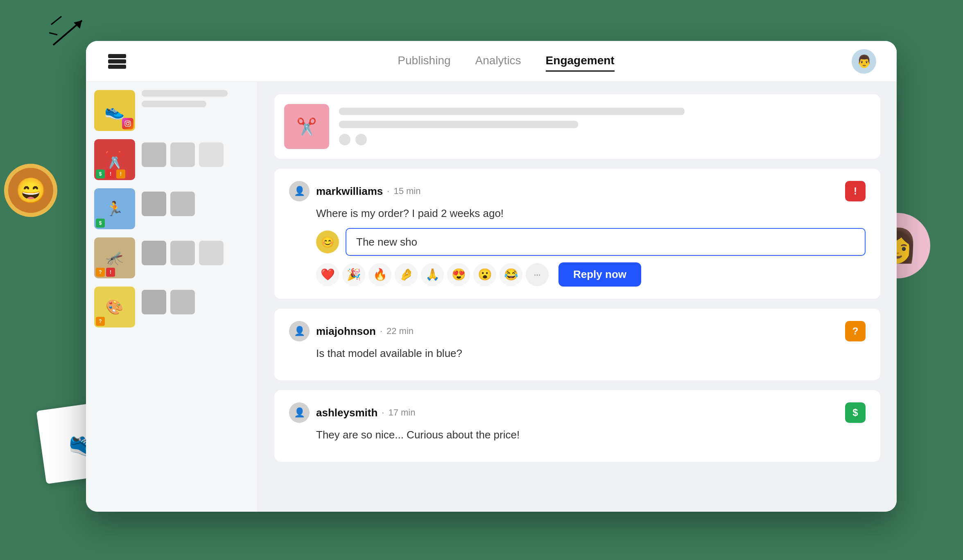  Describe the element at coordinates (577, 126) in the screenshot. I see `post-preview: ✂️` at that location.